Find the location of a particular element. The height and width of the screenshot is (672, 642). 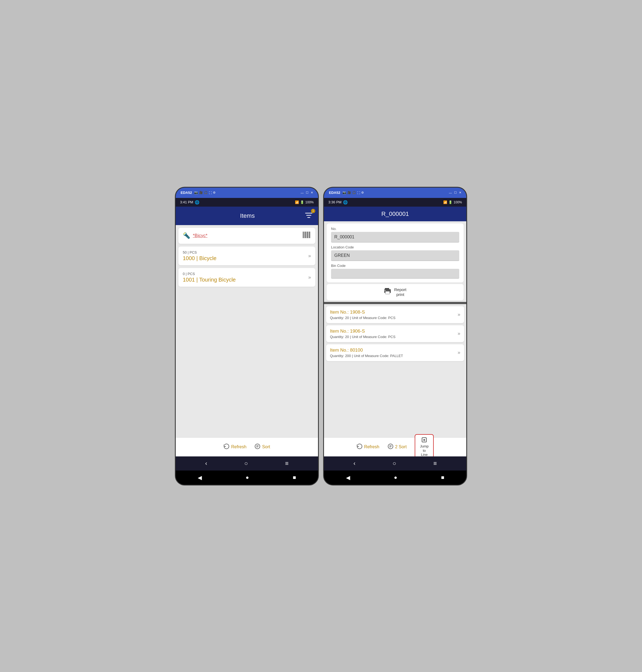

line-item-no-1: Item No.: 1906-S is located at coordinates (363, 331).